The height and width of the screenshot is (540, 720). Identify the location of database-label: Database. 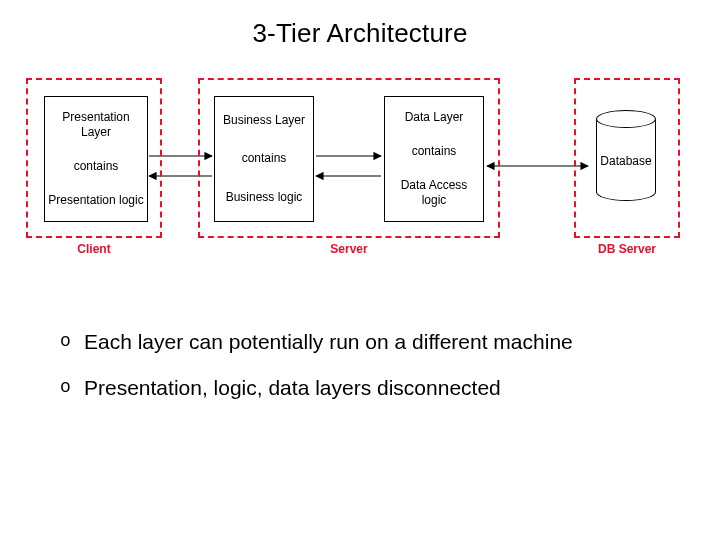
(626, 161).